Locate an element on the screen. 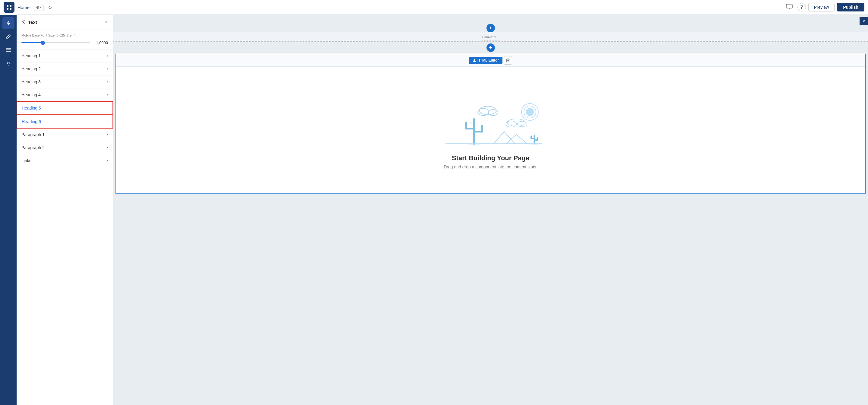 The height and width of the screenshot is (405, 868). menu-item-paragraph1: Paragraph 1› is located at coordinates (65, 135).